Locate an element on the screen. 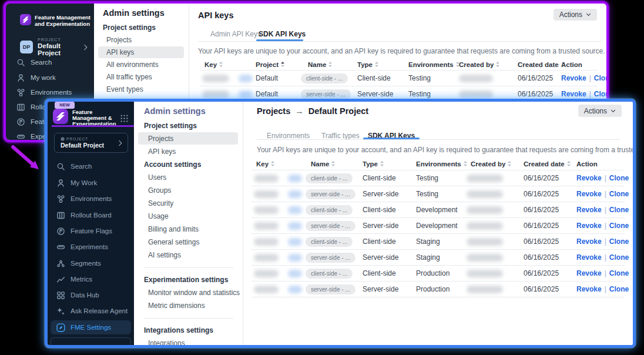 The width and height of the screenshot is (644, 355). sidebar-item-feature-flags: Feature Flags is located at coordinates (90, 231).